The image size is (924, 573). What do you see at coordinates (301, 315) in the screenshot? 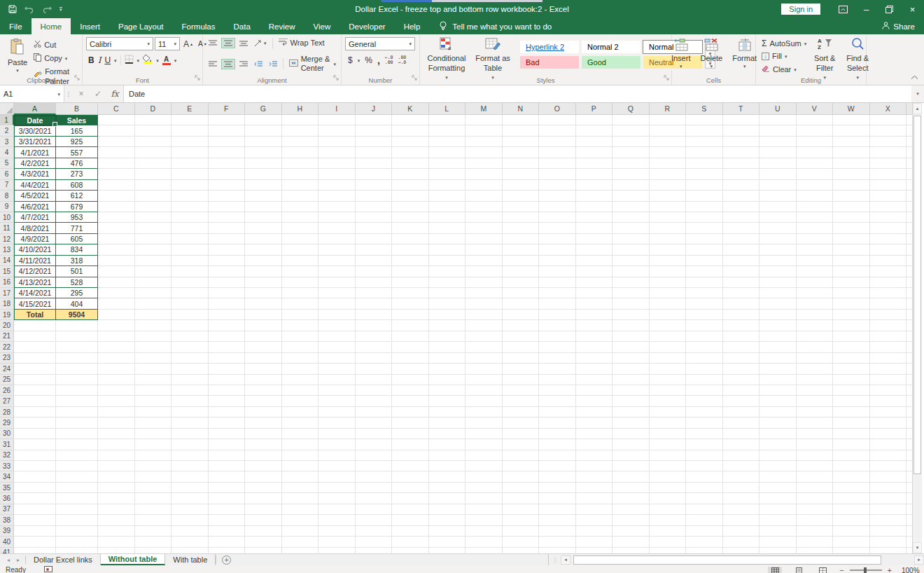
I see `grid-cell-h19` at bounding box center [301, 315].